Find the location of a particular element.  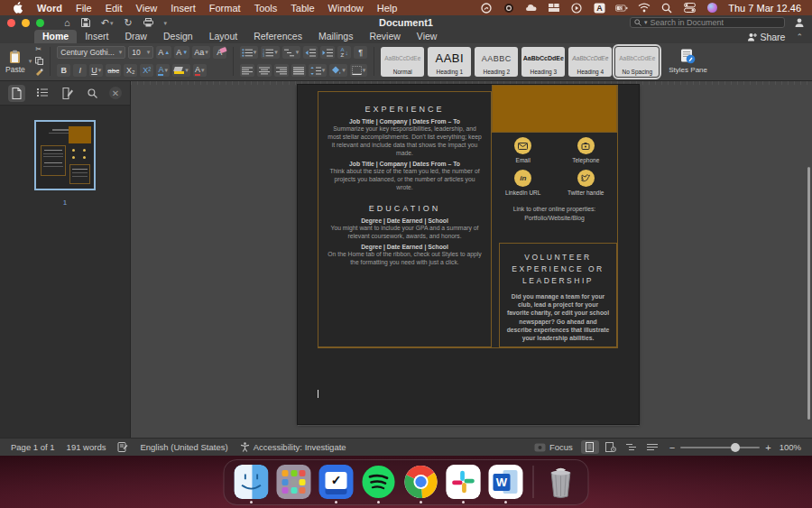

tab-draw: Draw is located at coordinates (135, 36).